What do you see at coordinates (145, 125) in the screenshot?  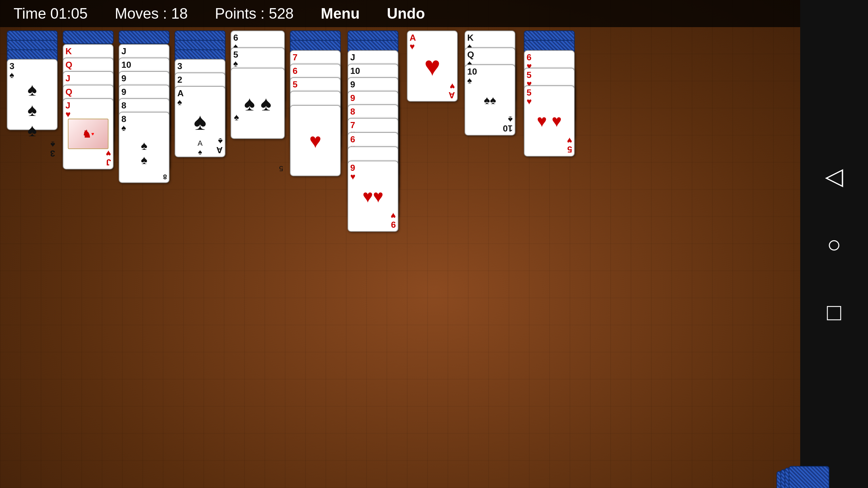 I see `column-3: J♠ ♞♠ J♠ 10♠ ♠♠♠♠♠♠ 10♠ 9♠ ♠♠♠ 9♠ 9♠` at bounding box center [145, 125].